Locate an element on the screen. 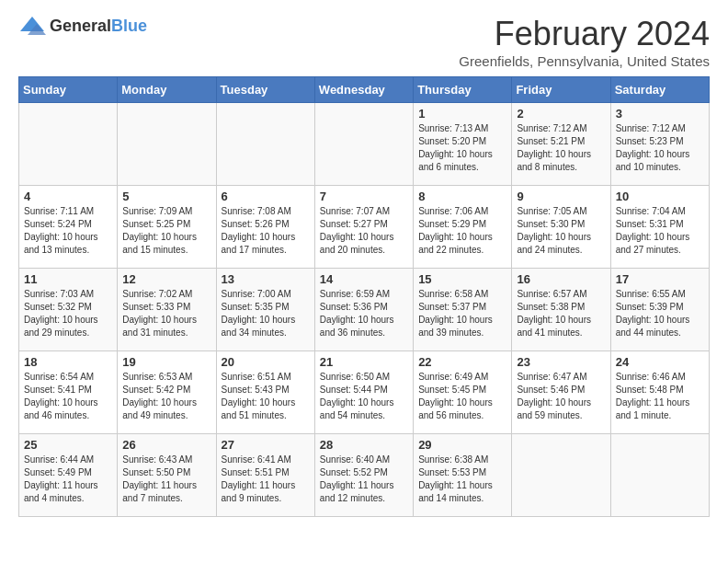 The image size is (728, 563). day-number: 21 is located at coordinates (364, 362).